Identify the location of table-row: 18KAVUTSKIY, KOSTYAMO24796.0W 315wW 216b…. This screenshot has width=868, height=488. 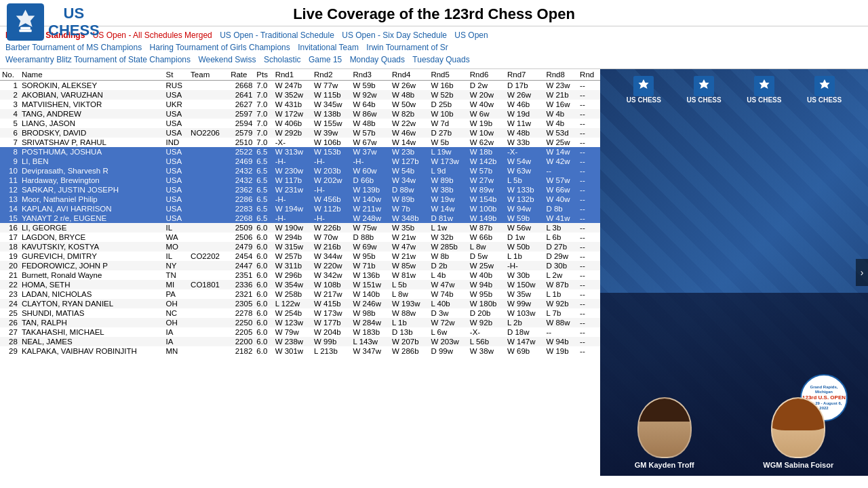
(300, 247).